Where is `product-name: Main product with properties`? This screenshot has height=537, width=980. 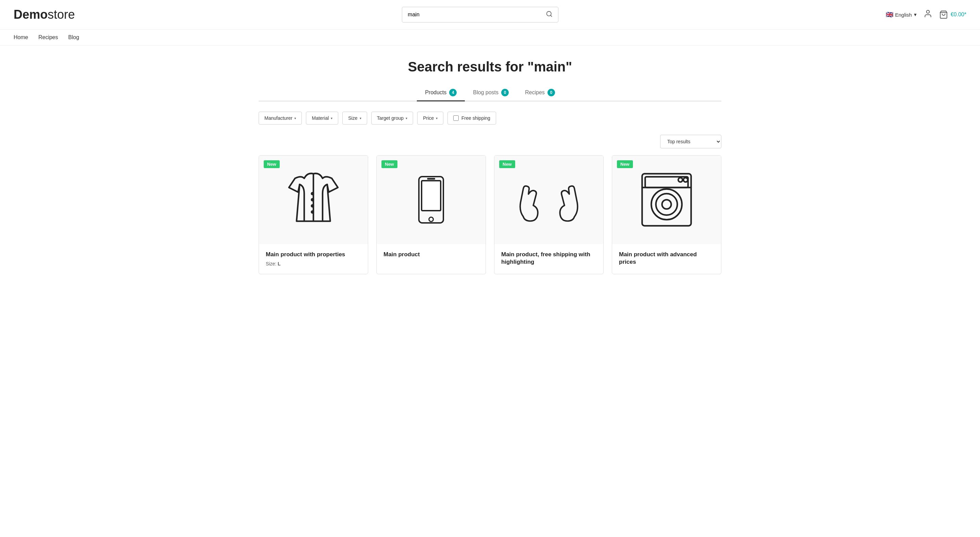 product-name: Main product with properties is located at coordinates (313, 255).